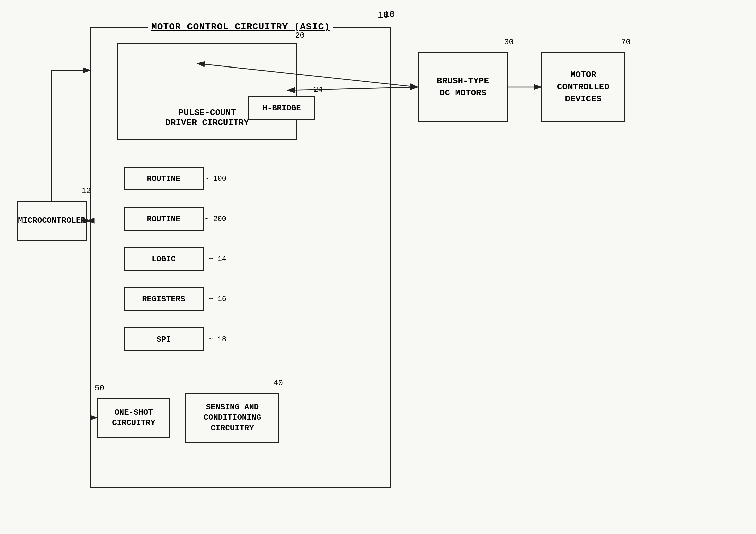  What do you see at coordinates (86, 191) in the screenshot?
I see `micro-number: 12` at bounding box center [86, 191].